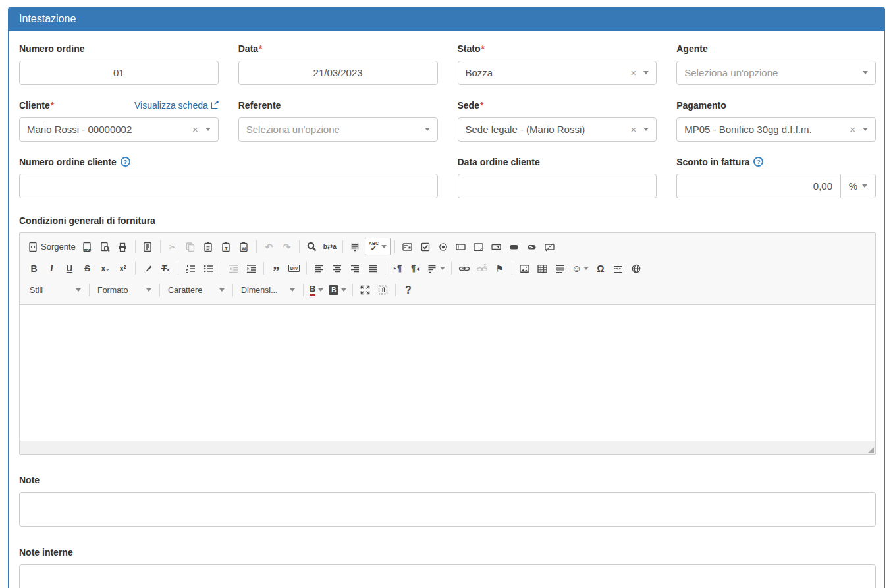 The image size is (893, 588). I want to click on spellcheck-icon: ABC✓, so click(374, 246).